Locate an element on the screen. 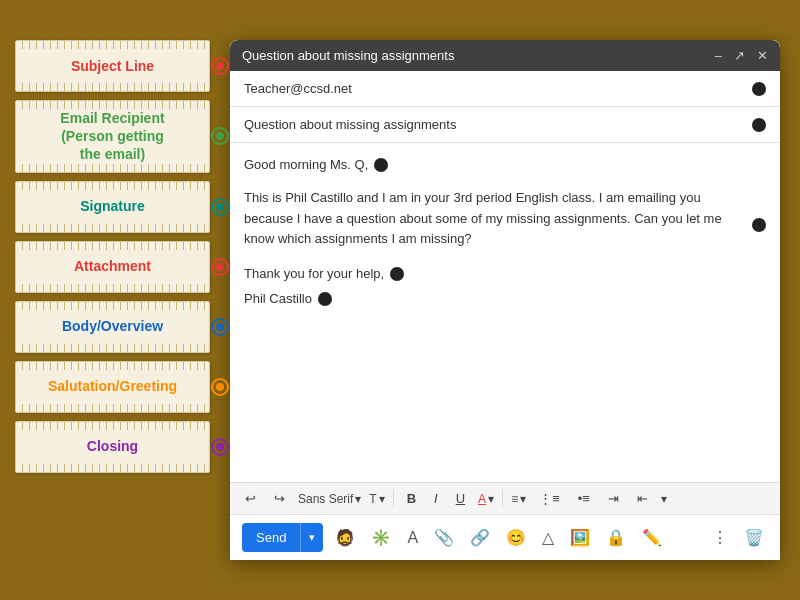 The height and width of the screenshot is (600, 800). note-subject-label: Subject Line is located at coordinates (112, 66).